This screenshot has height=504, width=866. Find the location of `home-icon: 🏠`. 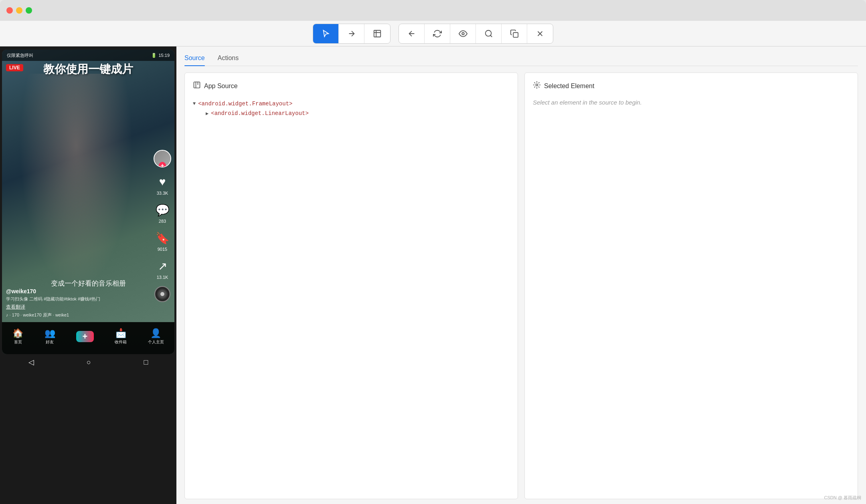

home-icon: 🏠 is located at coordinates (18, 333).